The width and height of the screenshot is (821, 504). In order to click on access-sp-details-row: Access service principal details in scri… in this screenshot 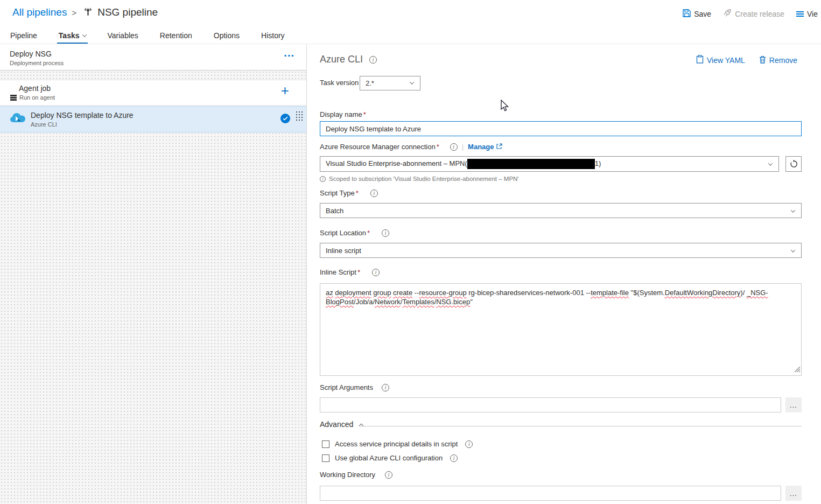, I will do `click(397, 444)`.